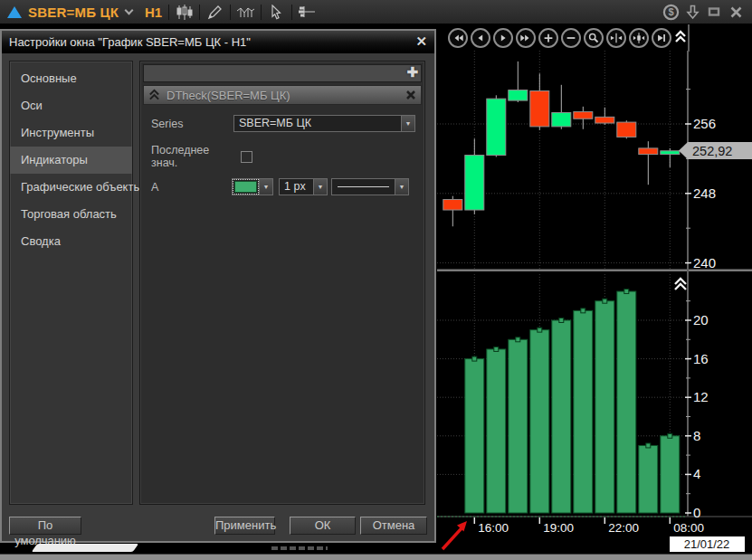  I want to click on last-value-checkbox, so click(246, 157).